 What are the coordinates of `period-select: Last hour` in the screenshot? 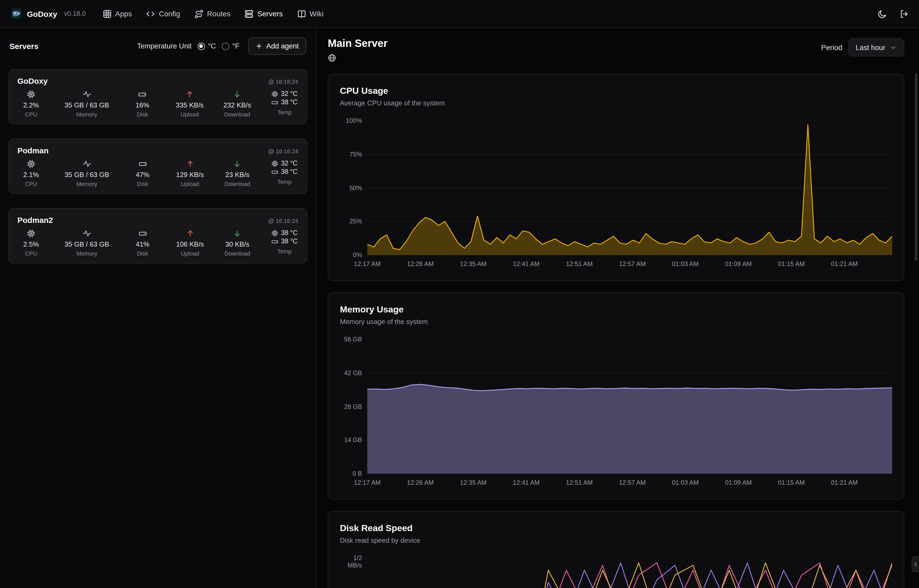 It's located at (876, 47).